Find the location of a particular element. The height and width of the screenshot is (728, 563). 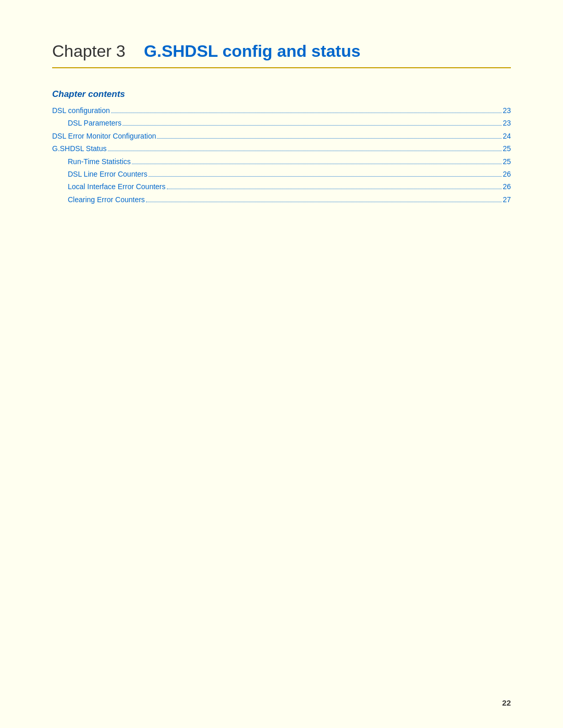

toc-link: G.SHDSL Status is located at coordinates (79, 149).